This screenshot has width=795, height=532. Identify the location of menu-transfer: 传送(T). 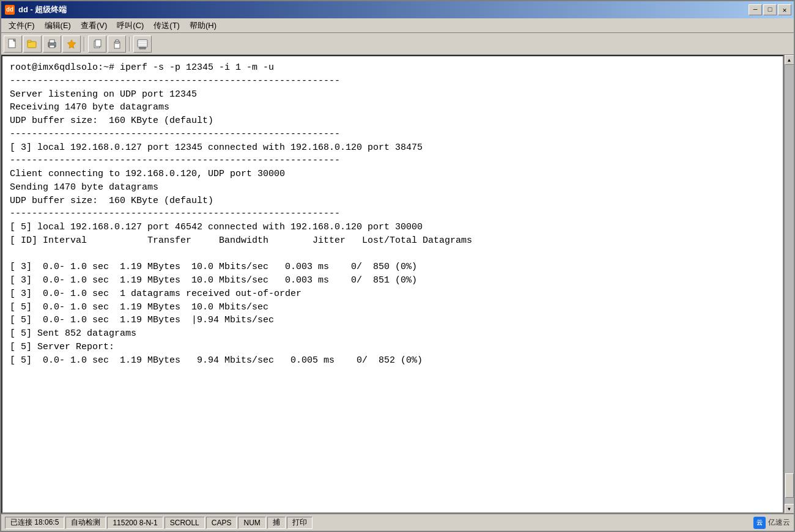
(166, 26).